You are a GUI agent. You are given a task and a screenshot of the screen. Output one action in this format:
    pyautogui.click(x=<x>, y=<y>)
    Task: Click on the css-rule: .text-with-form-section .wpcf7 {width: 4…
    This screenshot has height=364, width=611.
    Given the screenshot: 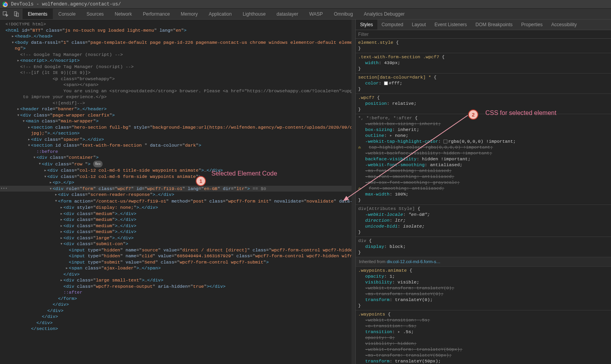 What is the action you would take?
    pyautogui.click(x=483, y=63)
    